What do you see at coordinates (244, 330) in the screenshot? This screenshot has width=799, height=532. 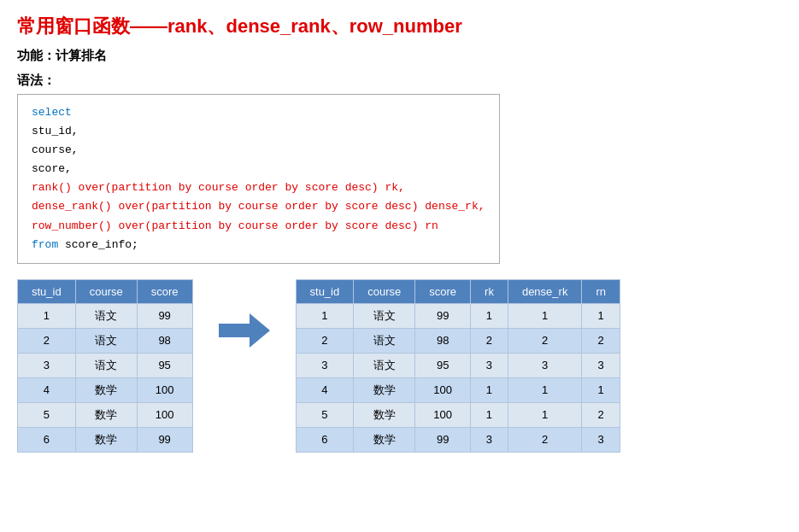 I see `right-arrow-icon` at bounding box center [244, 330].